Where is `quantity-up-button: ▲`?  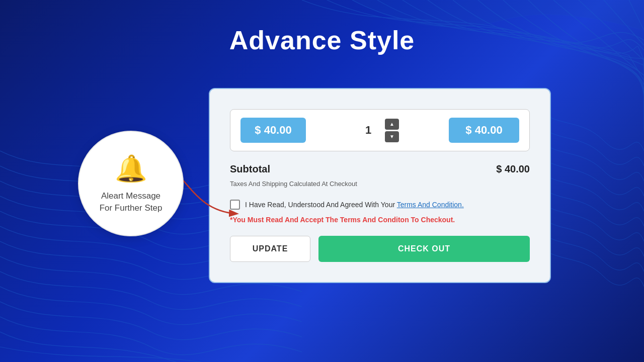 quantity-up-button: ▲ is located at coordinates (392, 124).